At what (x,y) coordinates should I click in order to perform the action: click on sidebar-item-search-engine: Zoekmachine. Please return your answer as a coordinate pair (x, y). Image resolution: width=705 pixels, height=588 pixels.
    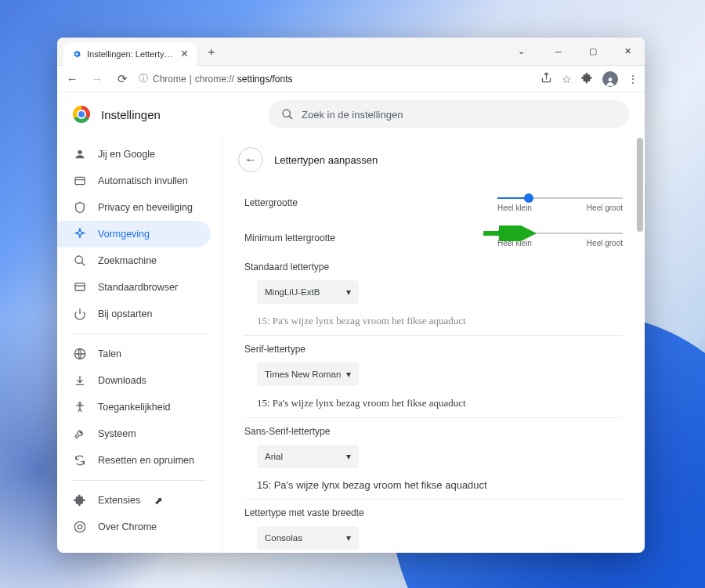
    Looking at the image, I should click on (139, 261).